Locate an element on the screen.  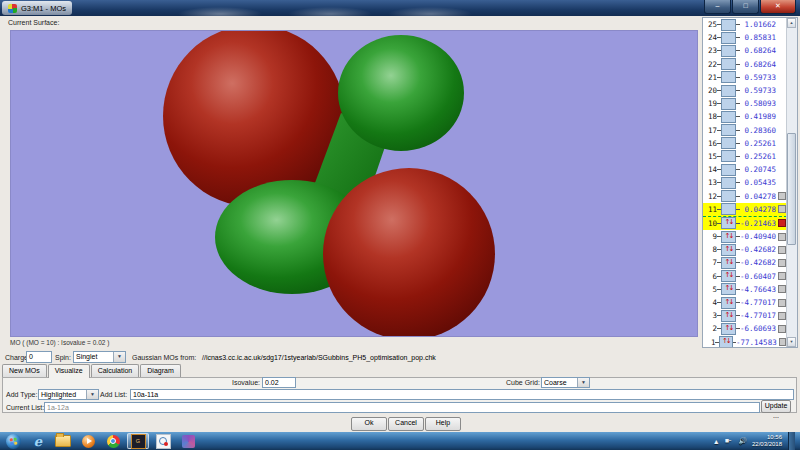
mo-number: 13 is located at coordinates (710, 182).